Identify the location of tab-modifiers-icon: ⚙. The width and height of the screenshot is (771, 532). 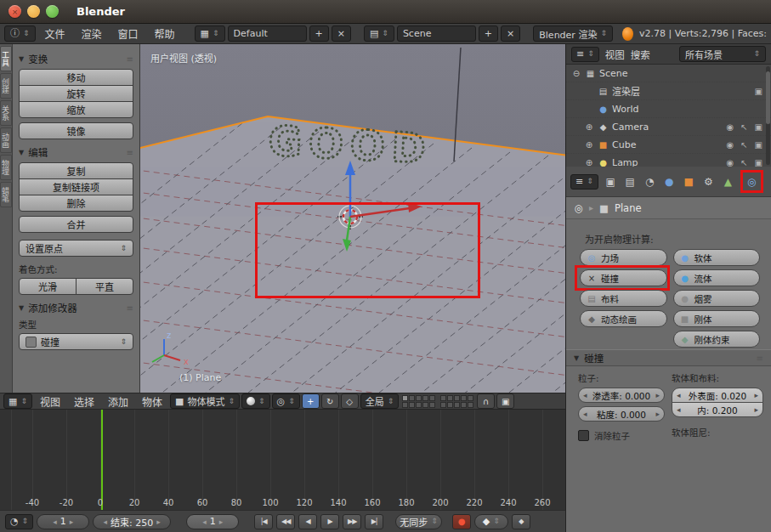
(709, 182).